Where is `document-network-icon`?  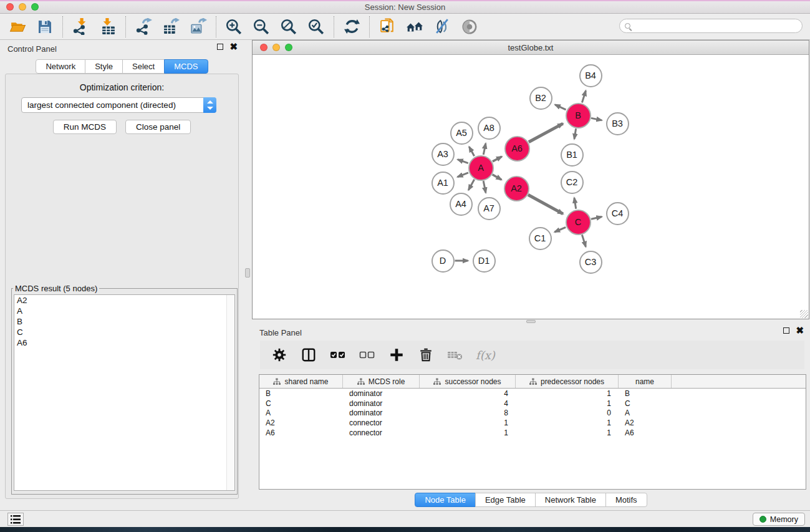
document-network-icon is located at coordinates (388, 26).